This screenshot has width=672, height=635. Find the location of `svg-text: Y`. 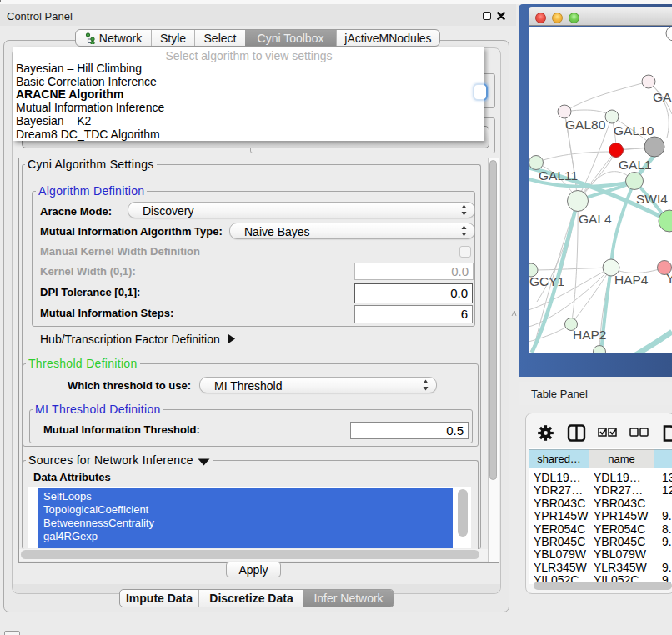

svg-text: Y is located at coordinates (669, 278).